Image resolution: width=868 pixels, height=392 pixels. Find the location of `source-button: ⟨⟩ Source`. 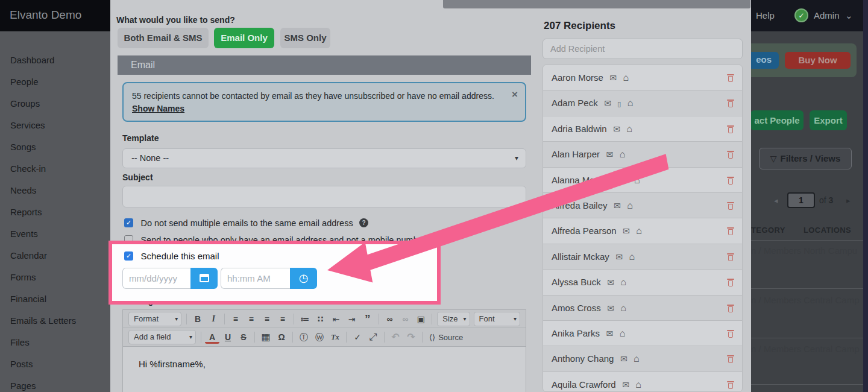

source-button: ⟨⟩ Source is located at coordinates (446, 338).